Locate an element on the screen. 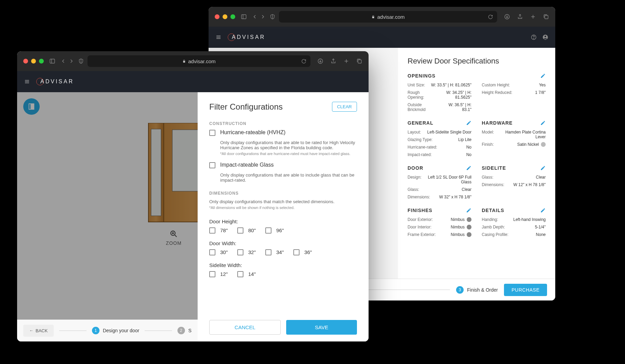  label-door-height: Door Height: is located at coordinates (283, 221).